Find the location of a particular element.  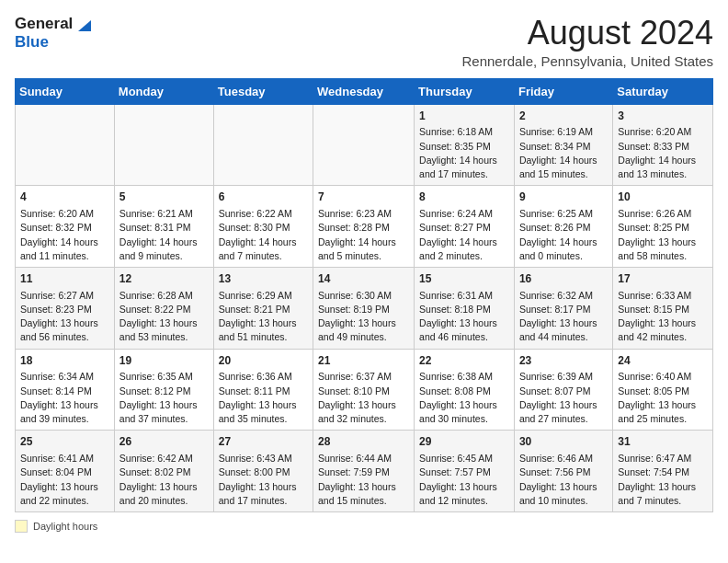

day-number: 3 is located at coordinates (663, 116).